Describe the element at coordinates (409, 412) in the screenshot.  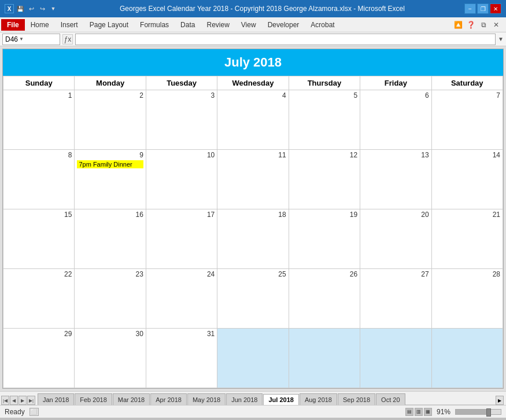
I see `normal-view-icon: ▤` at that location.